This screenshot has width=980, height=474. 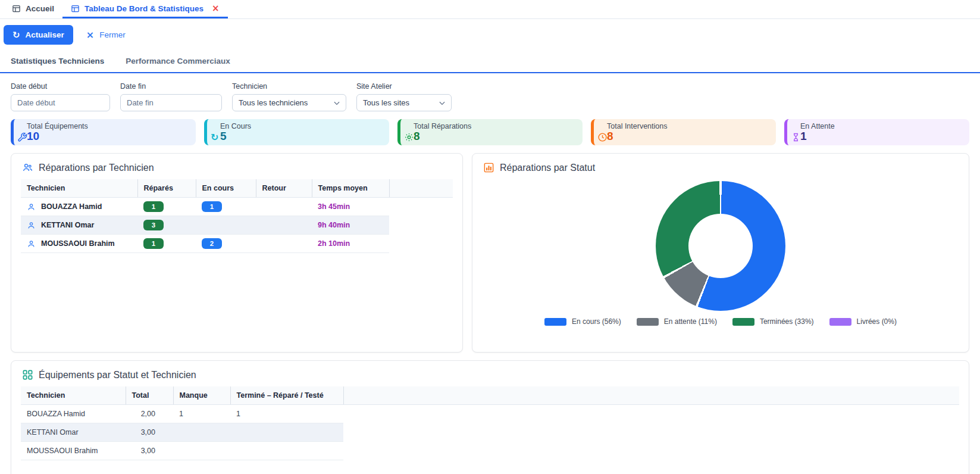 I want to click on equipment-table: Technicien Total Manque Terminé – Réparé…, so click(x=490, y=423).